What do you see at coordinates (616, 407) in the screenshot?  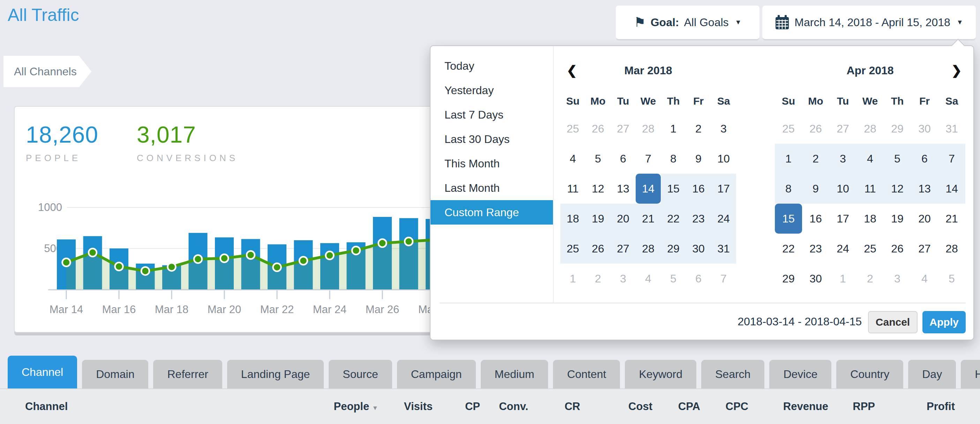 I see `column-header-cost: Cost` at bounding box center [616, 407].